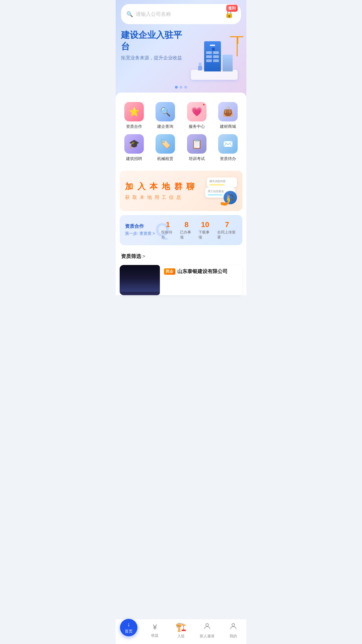 This screenshot has width=362, height=644. I want to click on icon-box-recruit: 🎓, so click(134, 144).